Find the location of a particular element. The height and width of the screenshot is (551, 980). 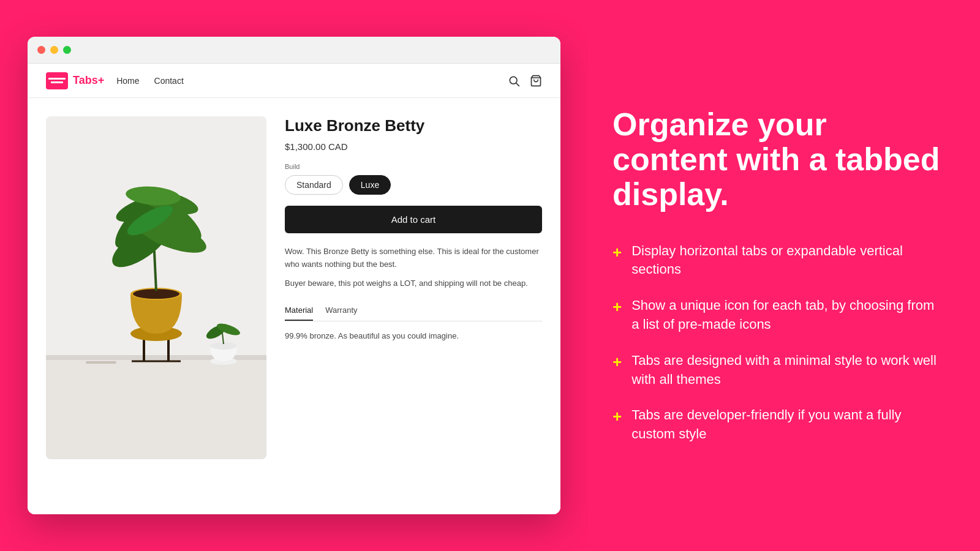

feature-text-1: Display horizontal tabs or expandable ve… is located at coordinates (788, 261).